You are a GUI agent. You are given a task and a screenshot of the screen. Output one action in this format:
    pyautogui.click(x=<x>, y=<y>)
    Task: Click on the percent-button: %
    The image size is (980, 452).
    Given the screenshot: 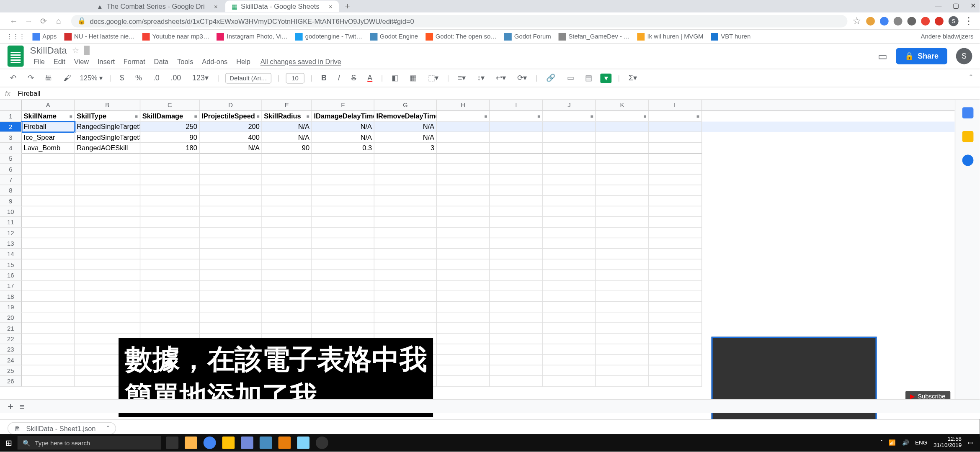 What is the action you would take?
    pyautogui.click(x=139, y=78)
    